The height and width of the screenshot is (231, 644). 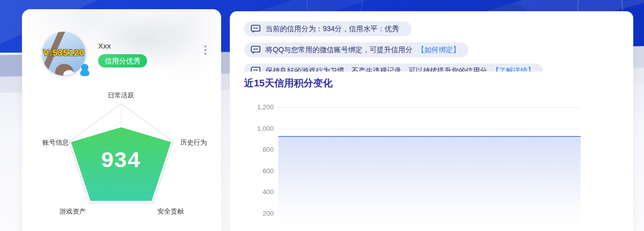 I want to click on credit-score-value: 934, so click(x=121, y=159).